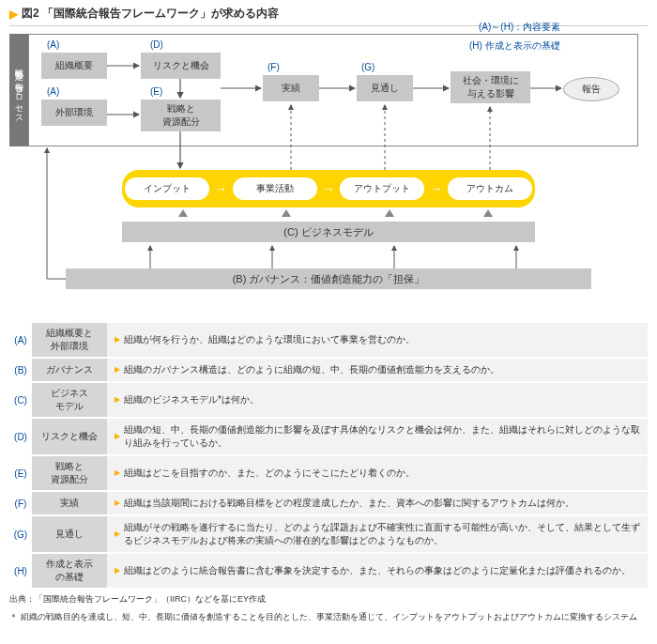 The width and height of the screenshot is (657, 644). I want to click on cap-outcome: アウトカム, so click(490, 189).